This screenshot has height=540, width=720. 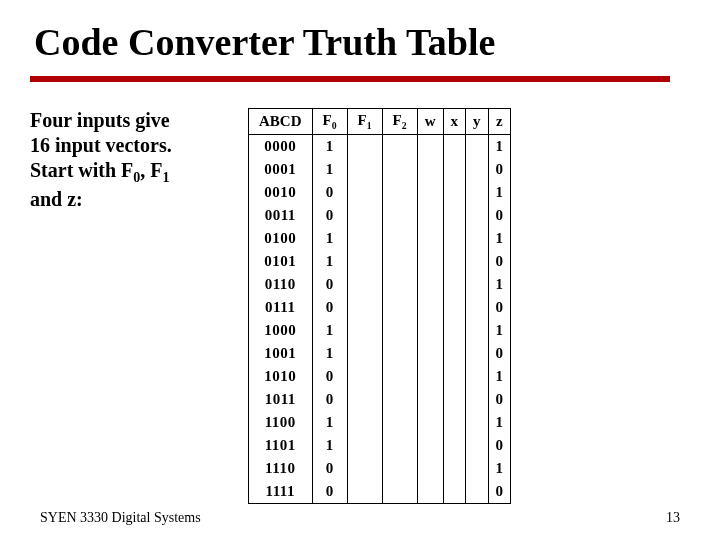 I want to click on table-row: 10100 1, so click(x=380, y=376).